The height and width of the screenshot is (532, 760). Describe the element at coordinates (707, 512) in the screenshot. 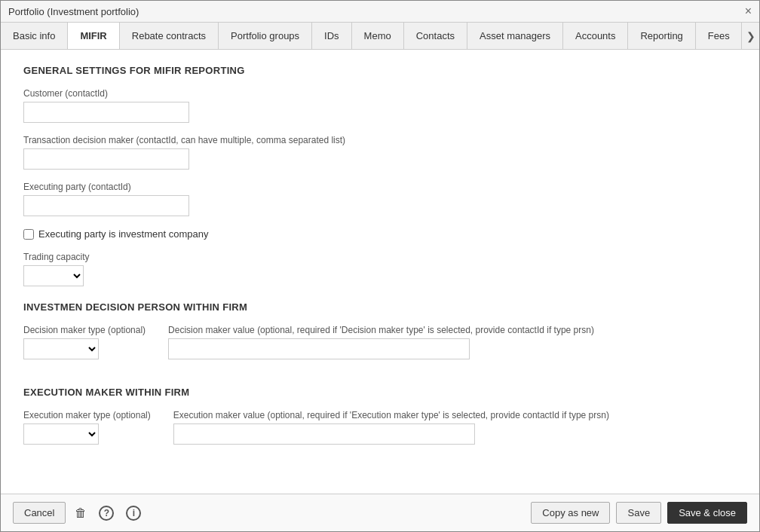

I see `save-close-button: Save & close` at that location.